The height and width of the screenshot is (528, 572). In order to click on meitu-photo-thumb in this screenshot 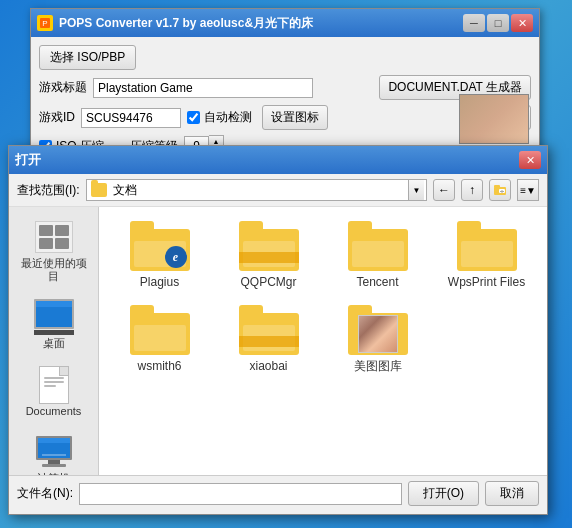, I will do `click(378, 334)`.